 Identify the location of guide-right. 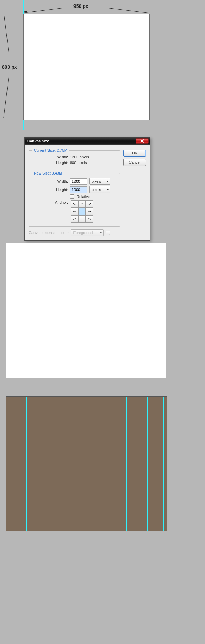
(150, 65).